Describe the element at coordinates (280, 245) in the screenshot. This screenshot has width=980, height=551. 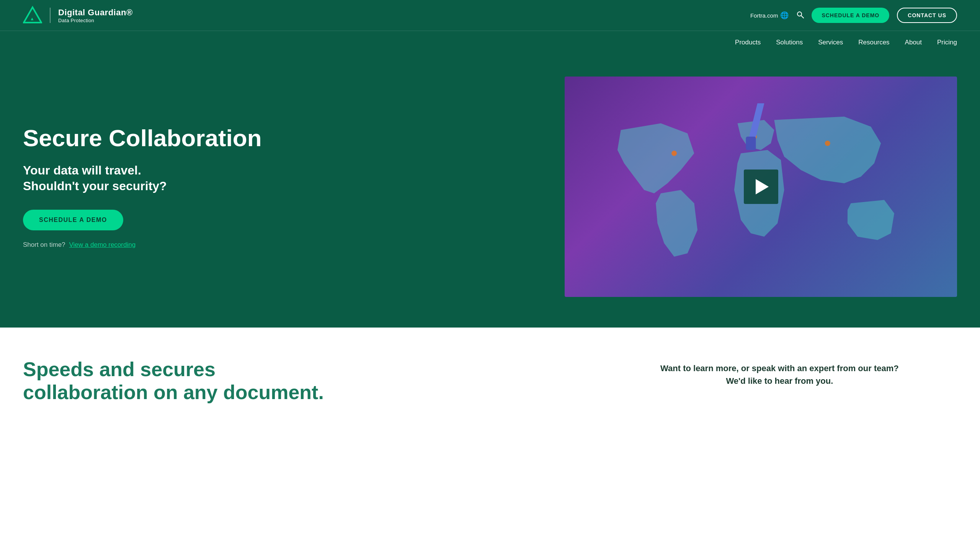
I see `short-time-row: Short on time? View a demo recording` at that location.